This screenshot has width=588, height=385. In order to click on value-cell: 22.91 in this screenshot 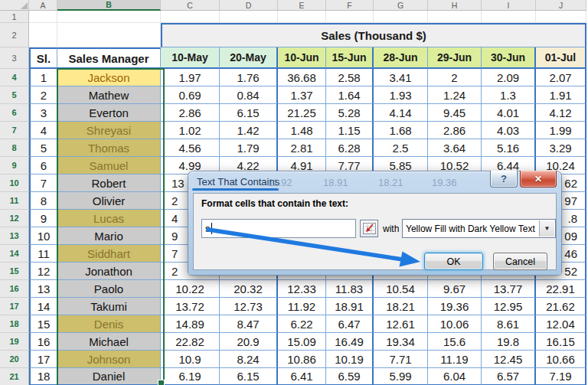, I will do `click(561, 289)`.